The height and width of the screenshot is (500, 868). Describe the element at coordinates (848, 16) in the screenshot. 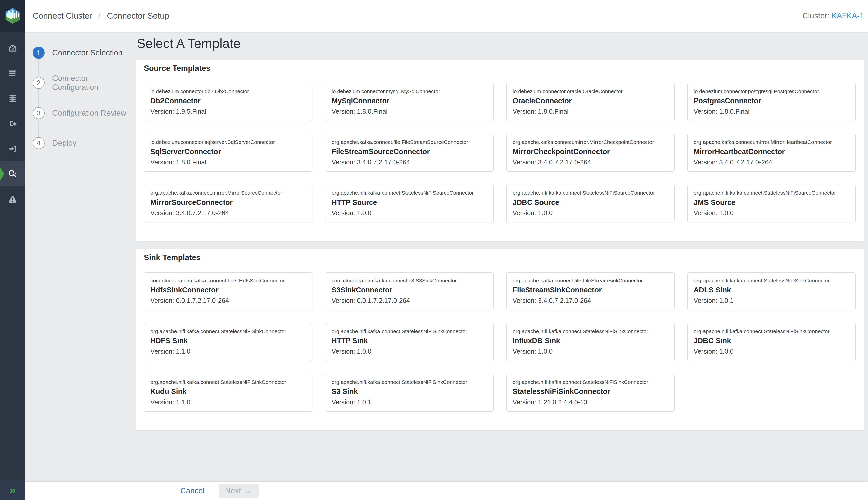

I see `cluster-name-link: KAFKA-1` at that location.